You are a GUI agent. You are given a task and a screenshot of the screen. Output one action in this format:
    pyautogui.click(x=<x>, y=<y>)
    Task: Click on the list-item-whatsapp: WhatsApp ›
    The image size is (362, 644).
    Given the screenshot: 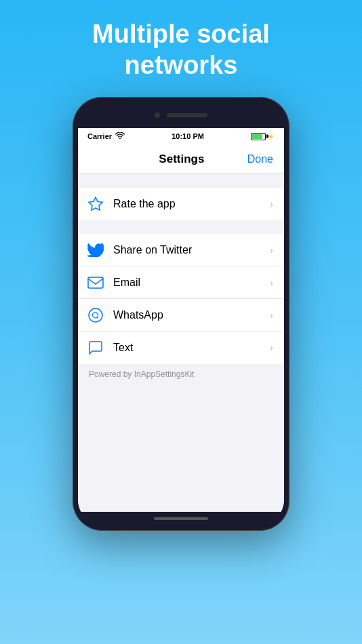 What is the action you would take?
    pyautogui.click(x=181, y=315)
    